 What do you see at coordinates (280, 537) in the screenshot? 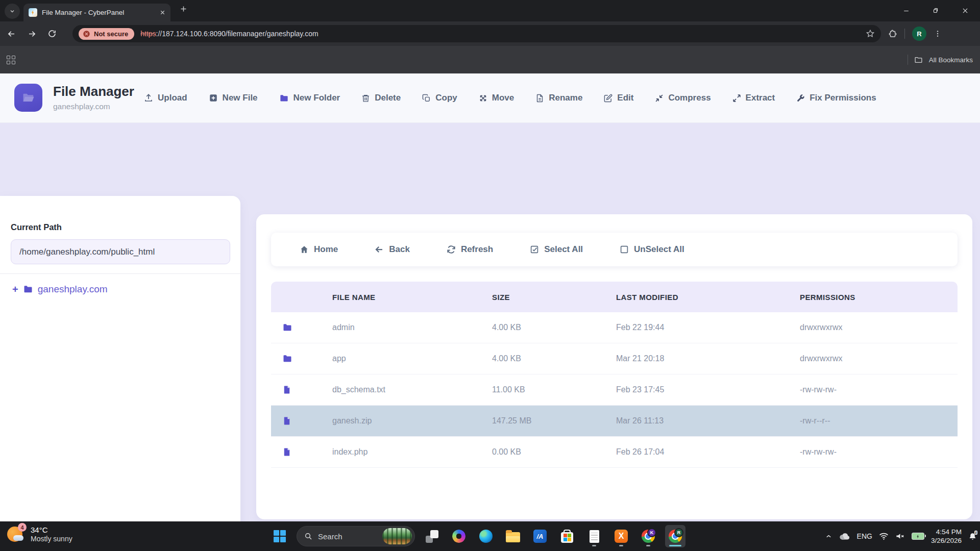
I see `windows-start-icon` at bounding box center [280, 537].